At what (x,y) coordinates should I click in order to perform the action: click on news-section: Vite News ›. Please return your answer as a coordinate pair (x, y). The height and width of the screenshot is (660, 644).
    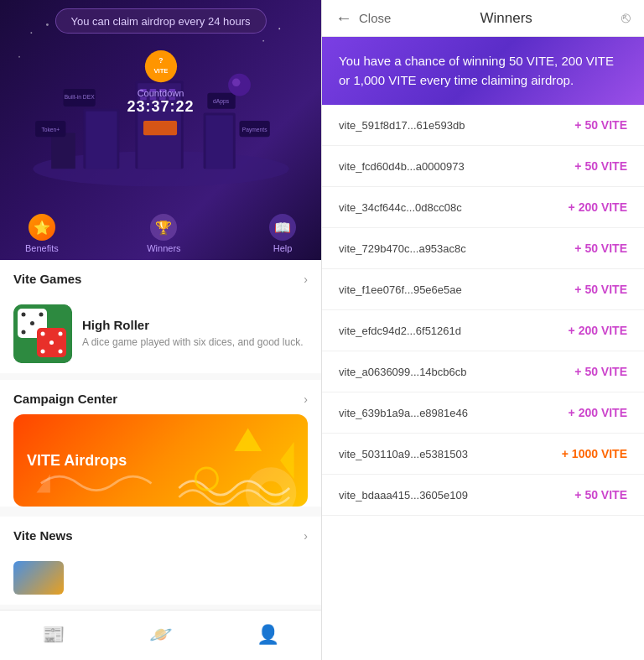
    Looking at the image, I should click on (161, 560).